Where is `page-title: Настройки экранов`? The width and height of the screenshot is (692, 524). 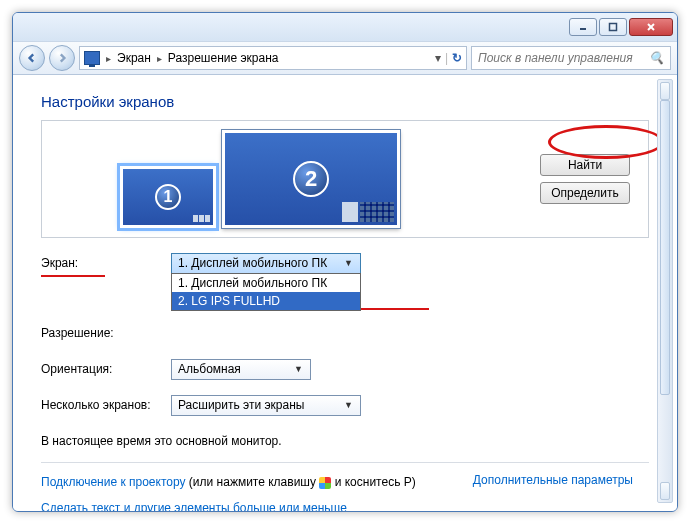 page-title: Настройки экранов is located at coordinates (345, 102).